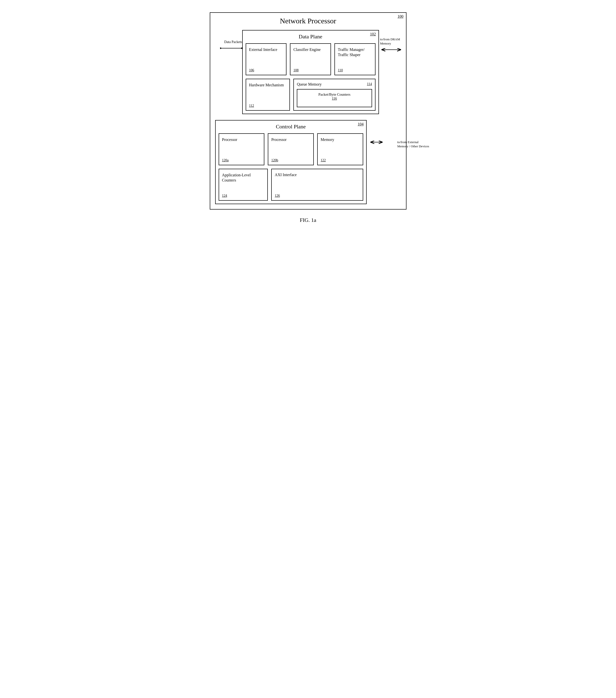 This screenshot has width=616, height=698. Describe the element at coordinates (334, 85) in the screenshot. I see `queue-memory-header: Queue Memory 114` at that location.